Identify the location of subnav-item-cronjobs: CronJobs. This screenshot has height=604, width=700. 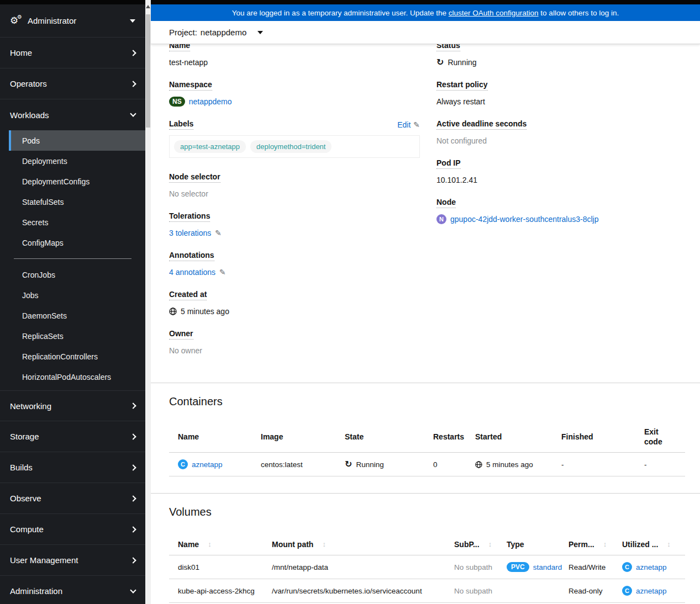
(73, 275).